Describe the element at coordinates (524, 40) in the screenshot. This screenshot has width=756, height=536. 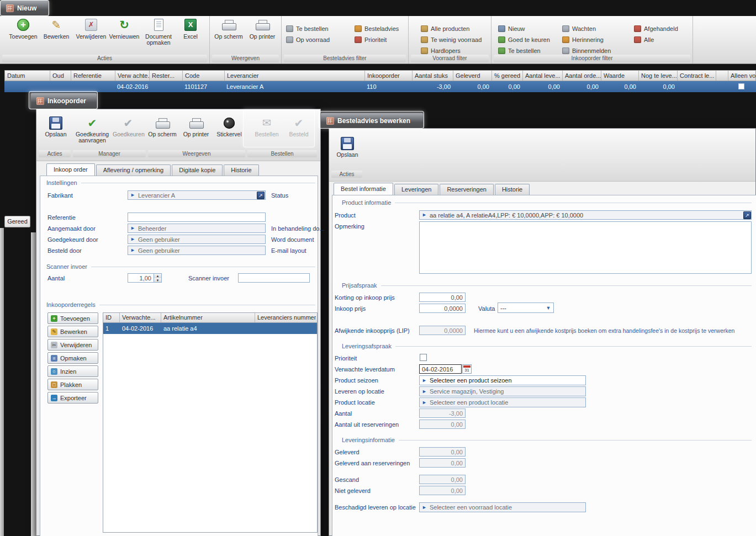
I see `filter-goed-te-keuren: Goed te keuren` at that location.